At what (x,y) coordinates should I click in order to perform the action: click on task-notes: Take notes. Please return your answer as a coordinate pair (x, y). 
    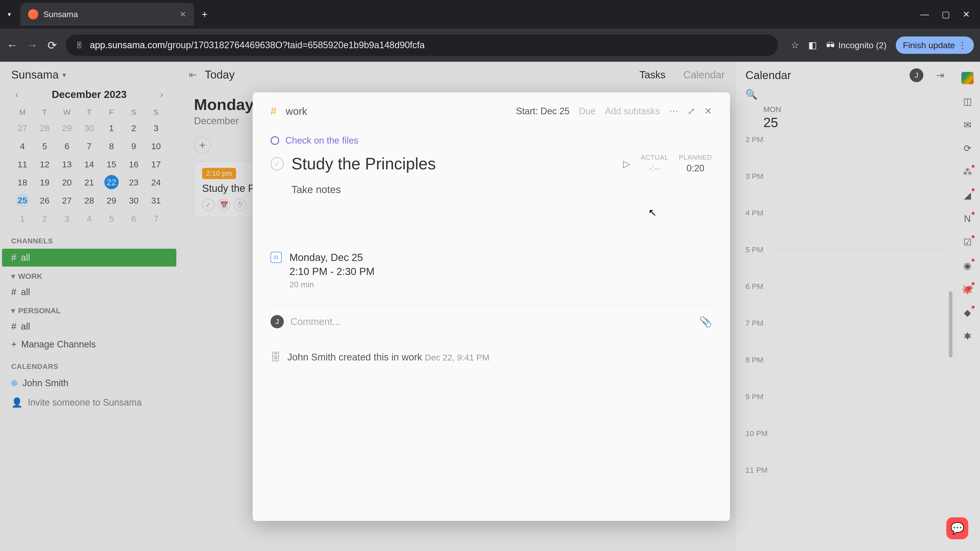
    Looking at the image, I should click on (502, 190).